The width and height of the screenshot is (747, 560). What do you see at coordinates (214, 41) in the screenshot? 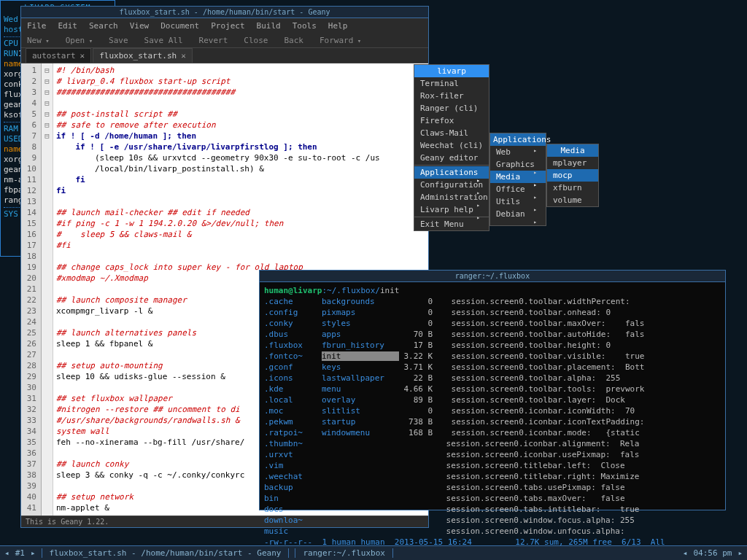
I see `tb-revert: Revert` at bounding box center [214, 41].